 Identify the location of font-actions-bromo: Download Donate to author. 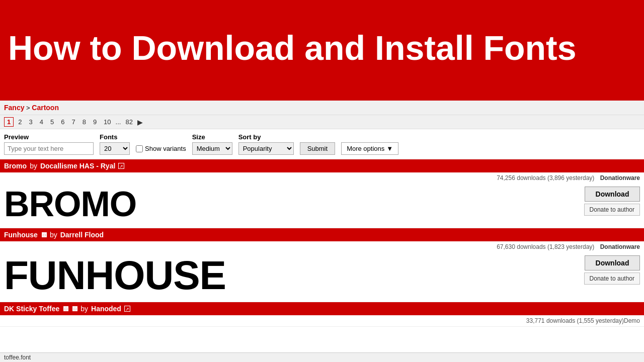
(610, 201).